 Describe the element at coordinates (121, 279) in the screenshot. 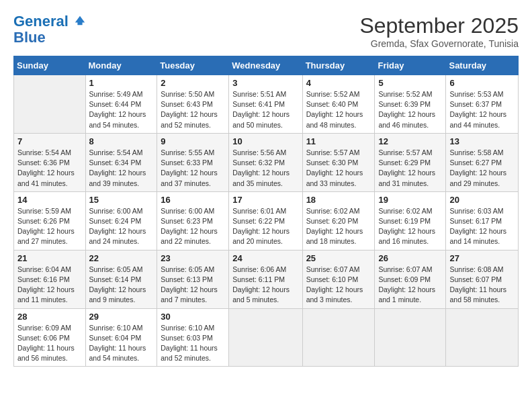

I see `calendar-cell: 22Sunrise: 6:05 AM Sunset: 6:14 PM Dayli…` at that location.